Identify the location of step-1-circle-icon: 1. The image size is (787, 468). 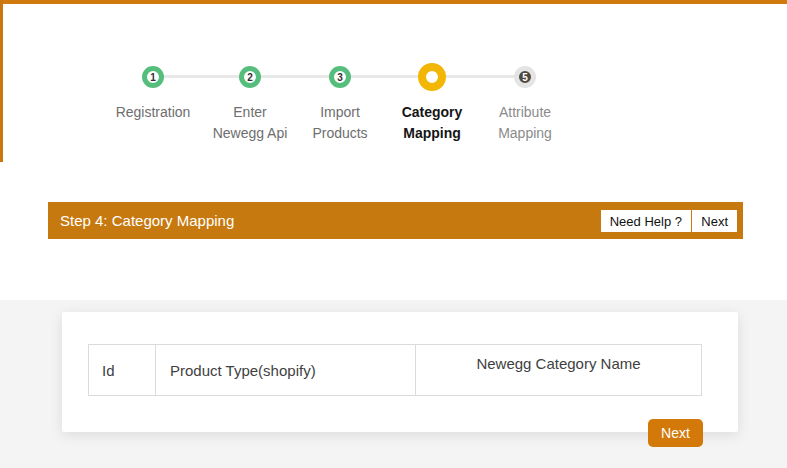
(153, 77).